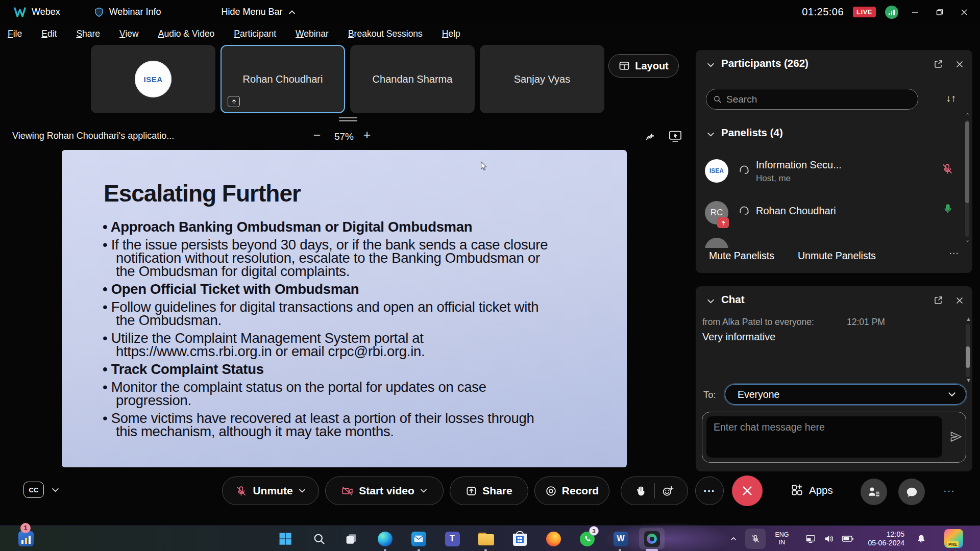  I want to click on apps-button: Apps, so click(812, 490).